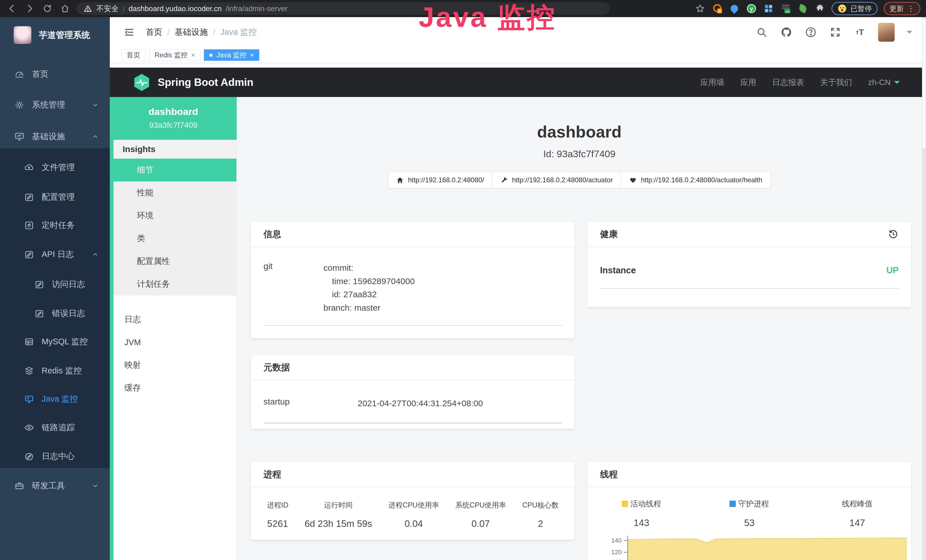  Describe the element at coordinates (232, 55) in the screenshot. I see `tab-label: Java 监控` at that location.